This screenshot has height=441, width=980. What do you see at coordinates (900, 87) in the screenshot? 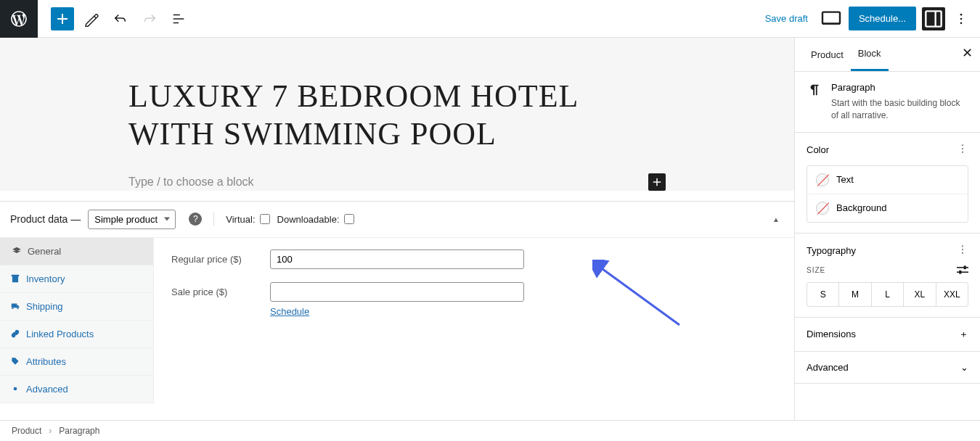
I see `block-type-title: Paragraph` at bounding box center [900, 87].